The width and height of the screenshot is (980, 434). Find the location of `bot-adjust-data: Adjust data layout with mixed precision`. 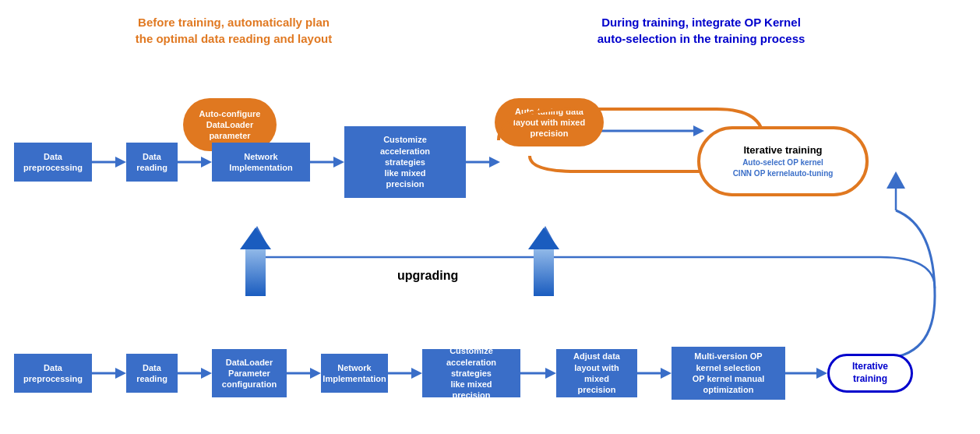

bot-adjust-data: Adjust data layout with mixed precision is located at coordinates (597, 373).